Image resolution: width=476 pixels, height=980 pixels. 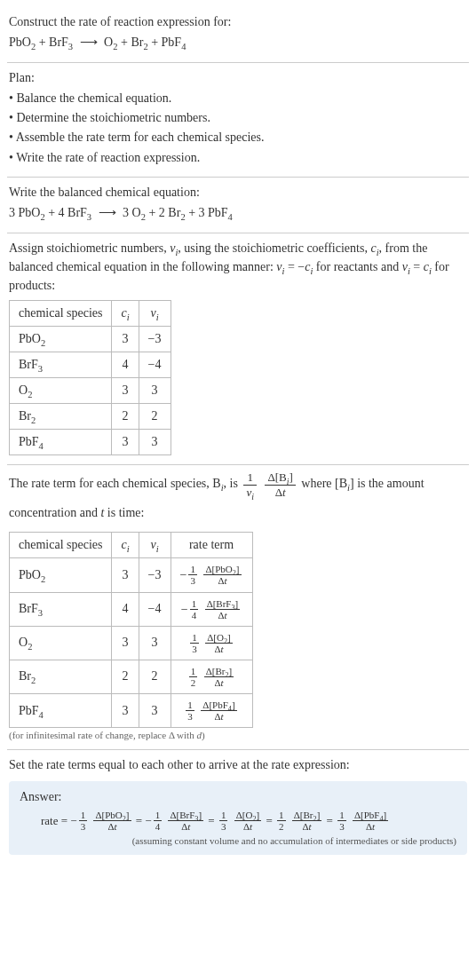 What do you see at coordinates (269, 820) in the screenshot?
I see `eq: =` at bounding box center [269, 820].